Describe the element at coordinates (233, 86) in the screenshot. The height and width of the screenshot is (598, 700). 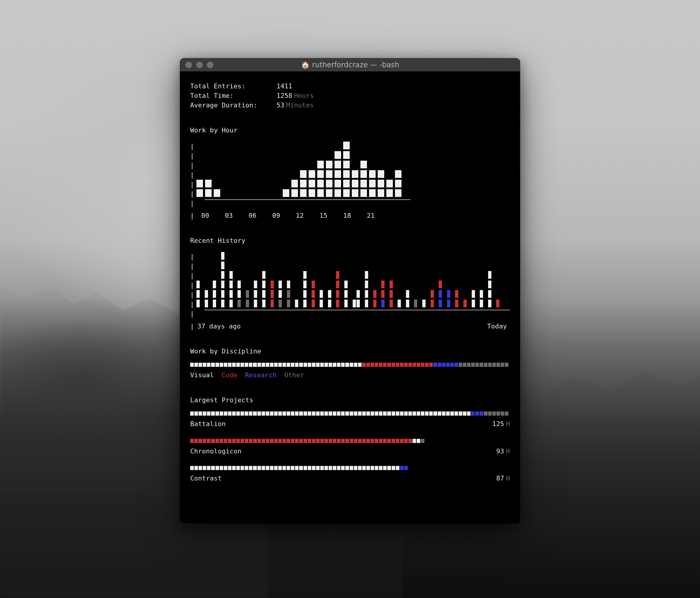
I see `stat-label: Total Entries:` at that location.